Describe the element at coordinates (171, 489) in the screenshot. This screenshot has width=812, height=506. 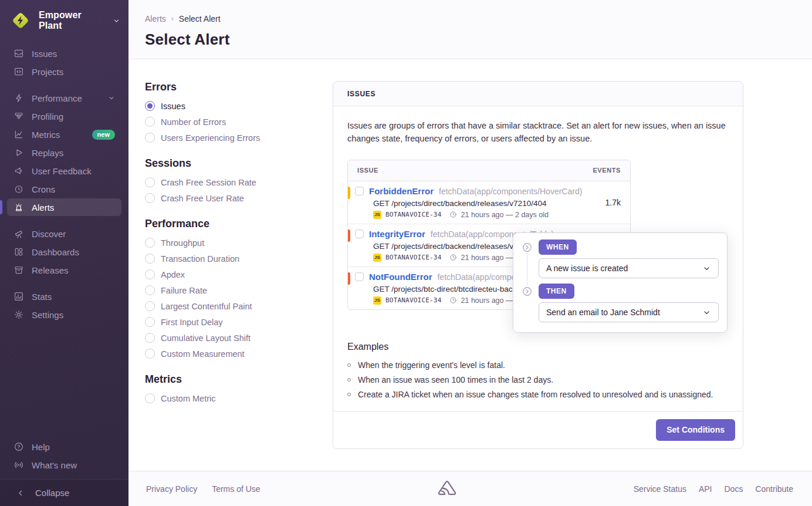
I see `privacy-policy-link: Privacy Policy` at that location.